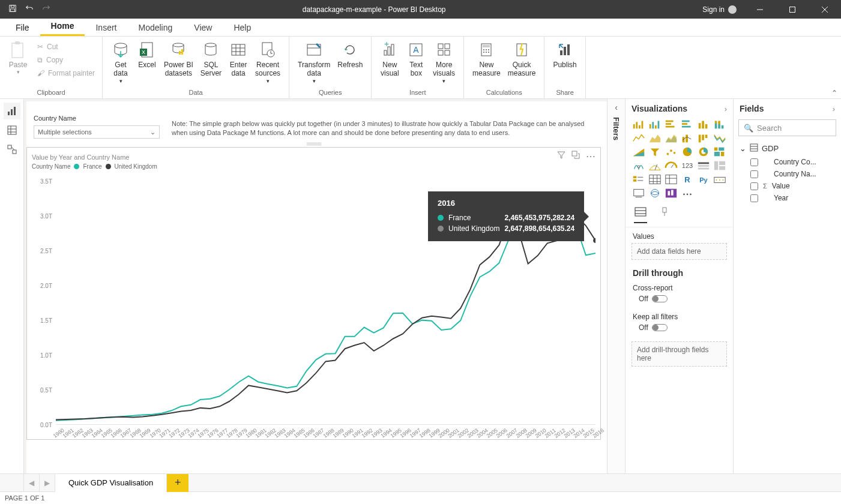 The width and height of the screenshot is (841, 504). What do you see at coordinates (687, 180) in the screenshot?
I see `svg-text: R` at bounding box center [687, 180].